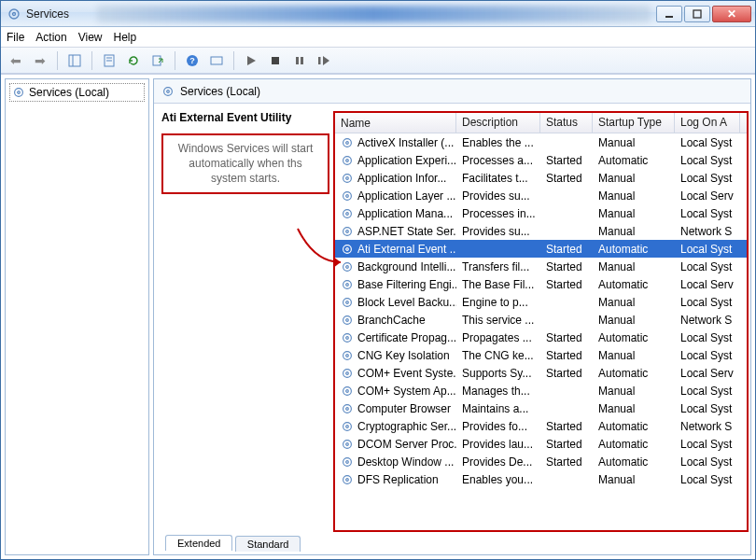  What do you see at coordinates (634, 123) in the screenshot?
I see `column-startup: Startup Type` at bounding box center [634, 123].